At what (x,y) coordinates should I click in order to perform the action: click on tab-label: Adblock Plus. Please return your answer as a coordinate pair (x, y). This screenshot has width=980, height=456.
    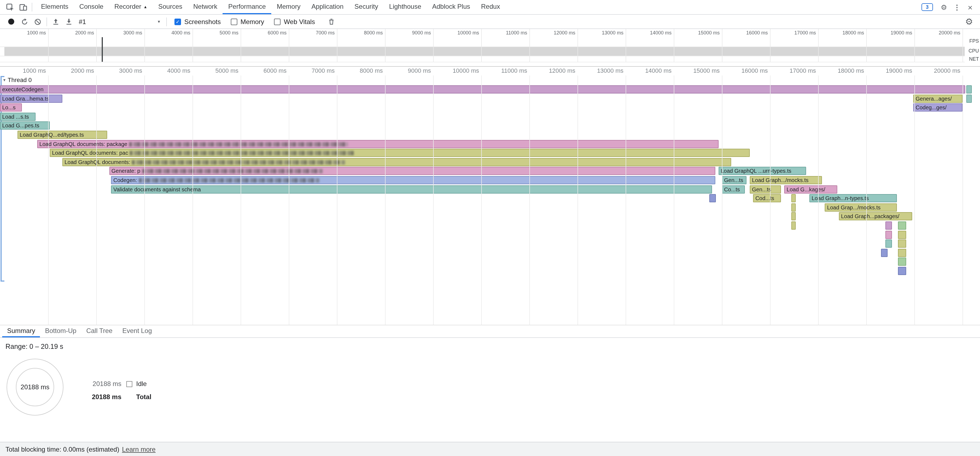
    Looking at the image, I should click on (451, 6).